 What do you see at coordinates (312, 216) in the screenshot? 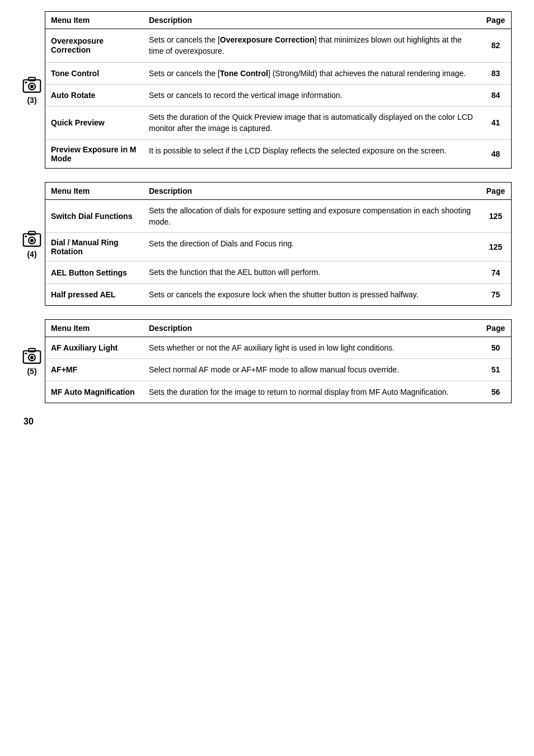
I see `description-cell: Sets the allocation of dials for exposur…` at bounding box center [312, 216].